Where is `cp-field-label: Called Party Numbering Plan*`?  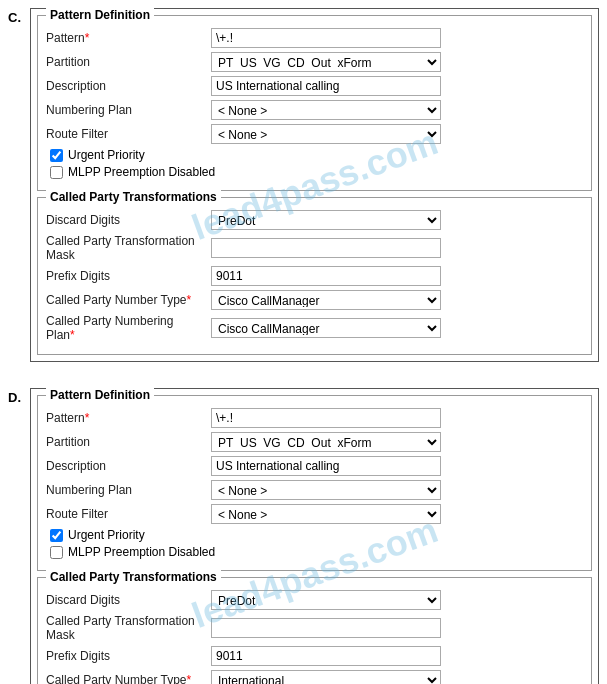
cp-field-label: Called Party Numbering Plan* is located at coordinates (128, 328).